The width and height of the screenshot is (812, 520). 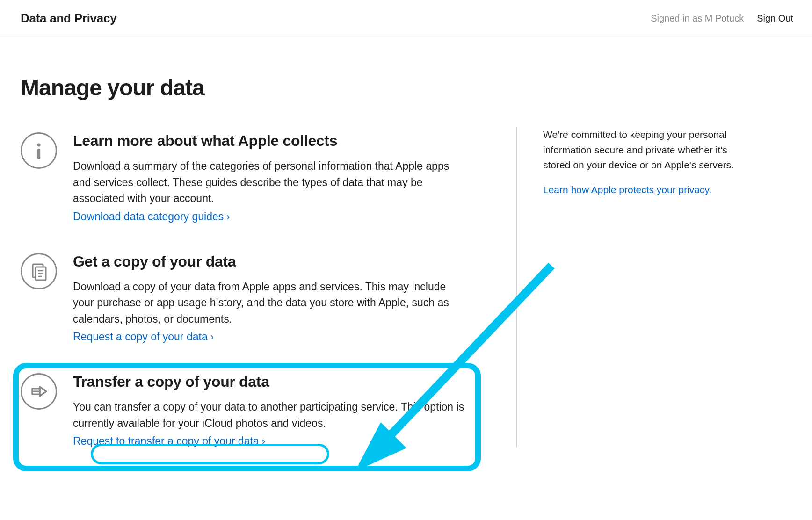 I want to click on section-desc: Download a summary of the categories of …, so click(x=269, y=182).